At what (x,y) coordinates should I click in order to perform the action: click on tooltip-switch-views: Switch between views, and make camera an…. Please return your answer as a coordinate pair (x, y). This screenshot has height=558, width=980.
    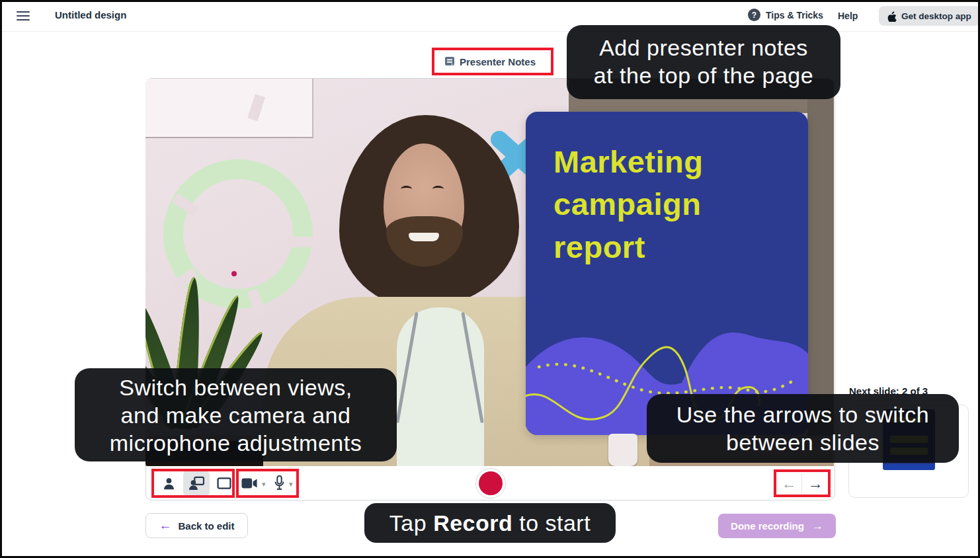
    Looking at the image, I should click on (235, 415).